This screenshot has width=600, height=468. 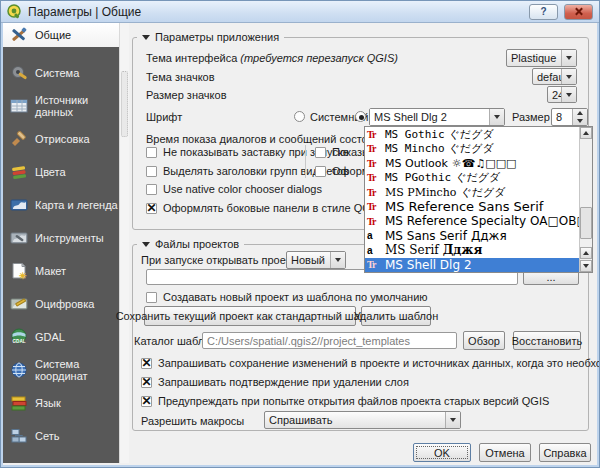 What do you see at coordinates (19, 403) in the screenshot?
I see `flags-icon` at bounding box center [19, 403].